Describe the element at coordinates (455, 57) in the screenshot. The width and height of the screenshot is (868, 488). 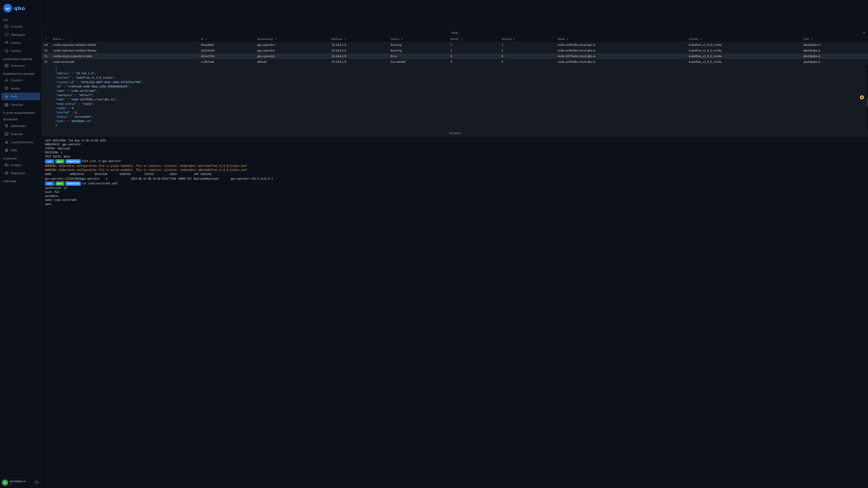
I see `table-row: 31 nvidia-dcgm-exporter-vmp8z 60ce235d g…` at that location.